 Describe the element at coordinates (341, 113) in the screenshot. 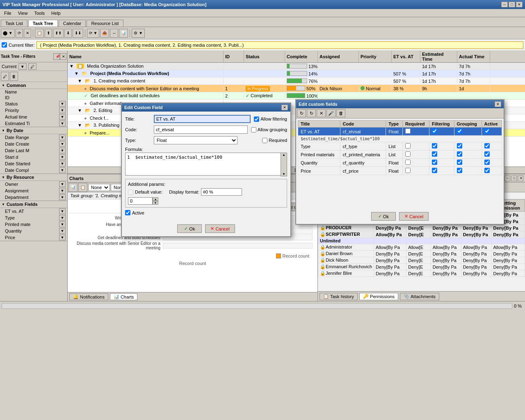

I see `ecf-tb-btn5: 🗑` at that location.